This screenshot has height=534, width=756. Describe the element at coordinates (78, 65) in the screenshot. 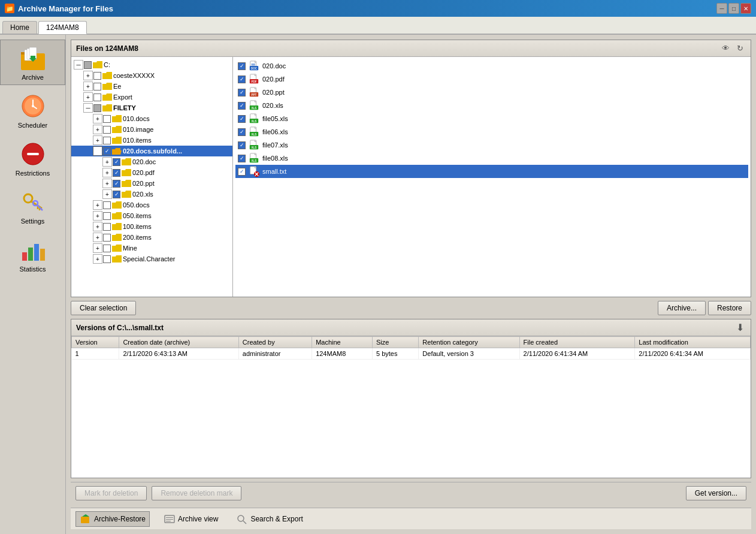

I see `expand-c: ─` at that location.